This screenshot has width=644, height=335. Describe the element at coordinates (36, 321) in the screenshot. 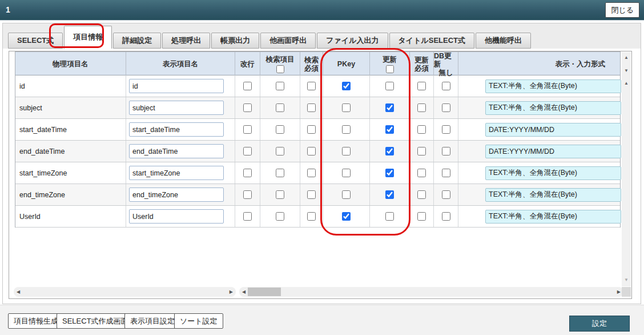

I see `generate-field-info-button: 項目情報生成` at that location.